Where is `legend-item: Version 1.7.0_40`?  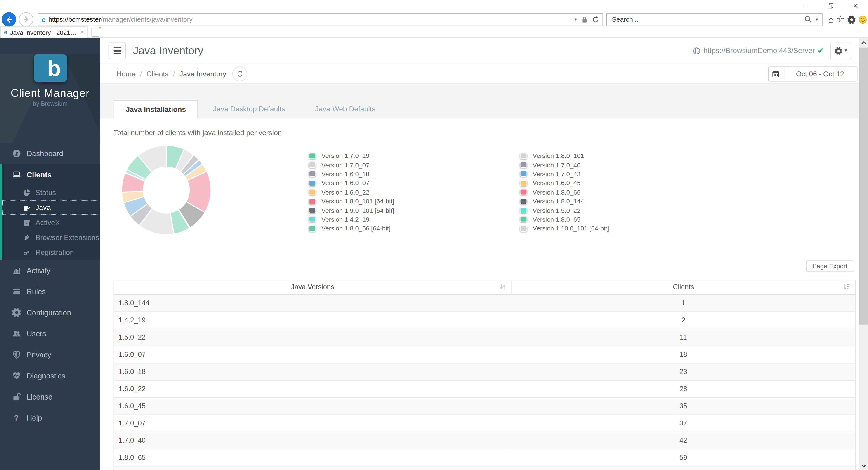 legend-item: Version 1.7.0_40 is located at coordinates (625, 165).